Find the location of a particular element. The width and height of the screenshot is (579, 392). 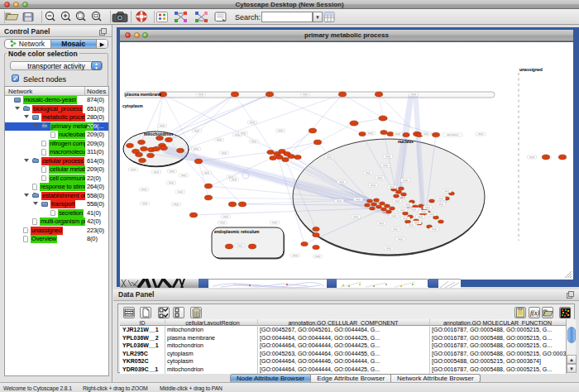

svg-text: plasma membrane is located at coordinates (143, 94).